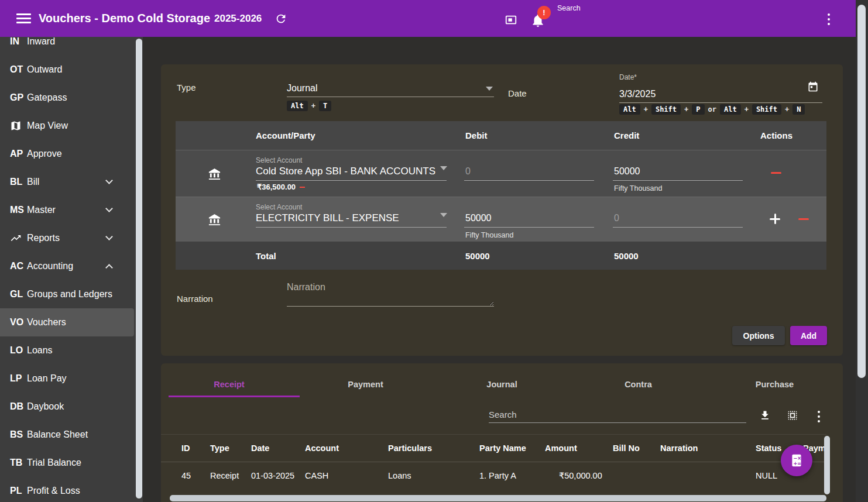  What do you see at coordinates (260, 448) in the screenshot?
I see `date-header: Date` at bounding box center [260, 448].